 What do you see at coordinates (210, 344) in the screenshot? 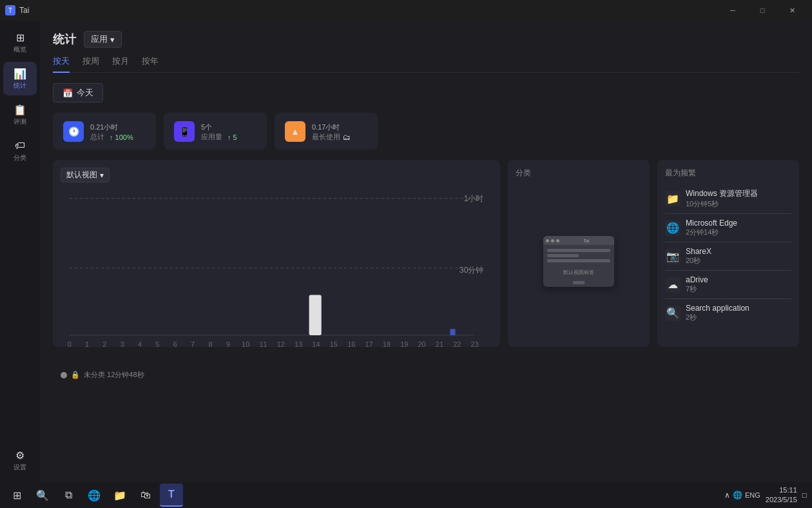
I see `svg-text: 8` at bounding box center [210, 344].